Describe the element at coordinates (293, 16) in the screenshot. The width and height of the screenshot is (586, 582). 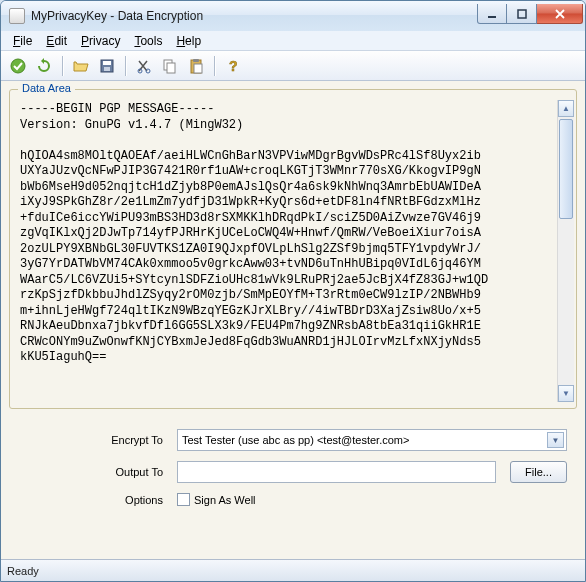
I see `titlebar: MyPrivacyKey - Data Encryption` at that location.